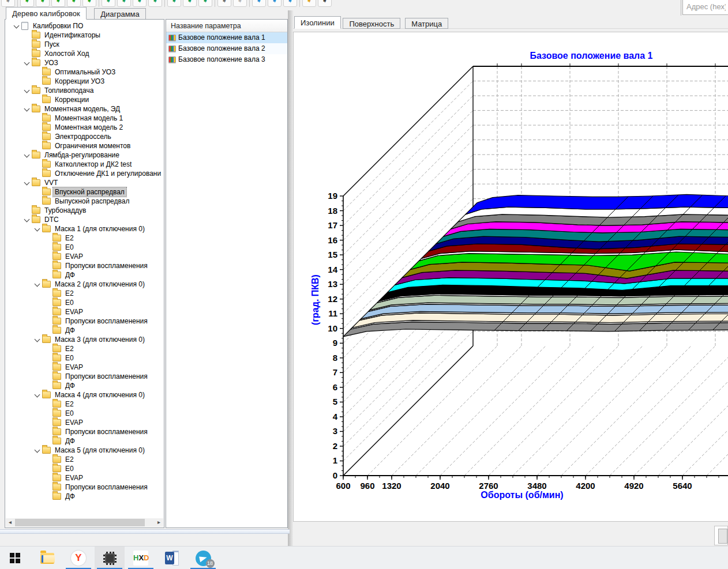 The image size is (728, 569). Describe the element at coordinates (92, 146) in the screenshot. I see `tree-item-label: Ограничения моментов` at that location.